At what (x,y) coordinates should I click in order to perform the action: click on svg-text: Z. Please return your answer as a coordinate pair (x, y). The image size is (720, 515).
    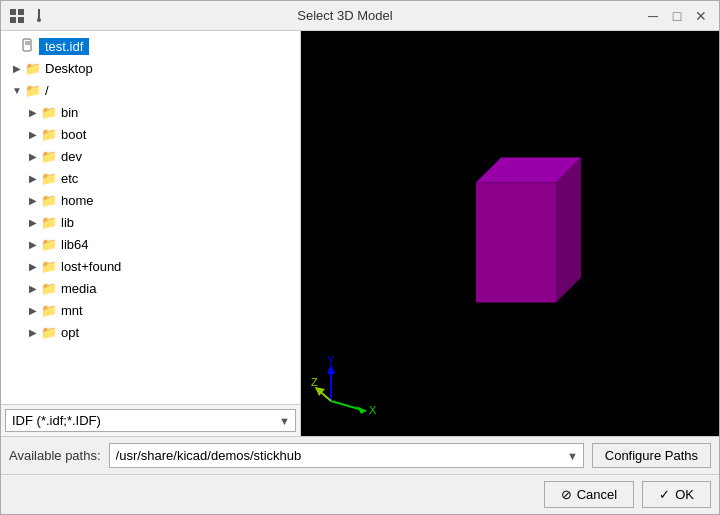
    Looking at the image, I should click on (314, 382).